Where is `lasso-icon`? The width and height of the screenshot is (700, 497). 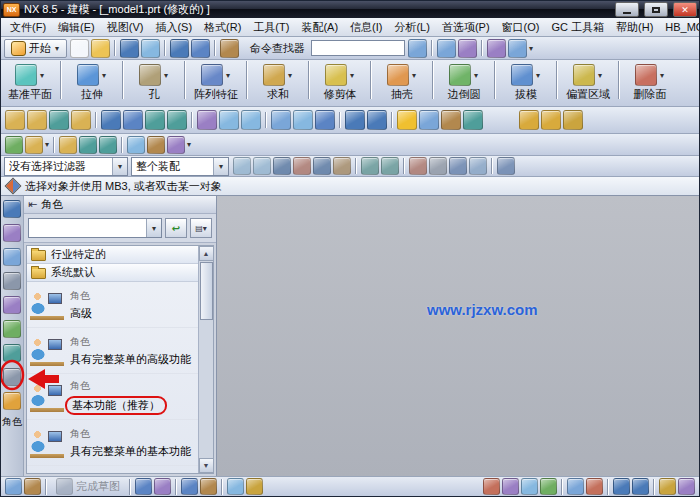 lasso-icon is located at coordinates (506, 166).